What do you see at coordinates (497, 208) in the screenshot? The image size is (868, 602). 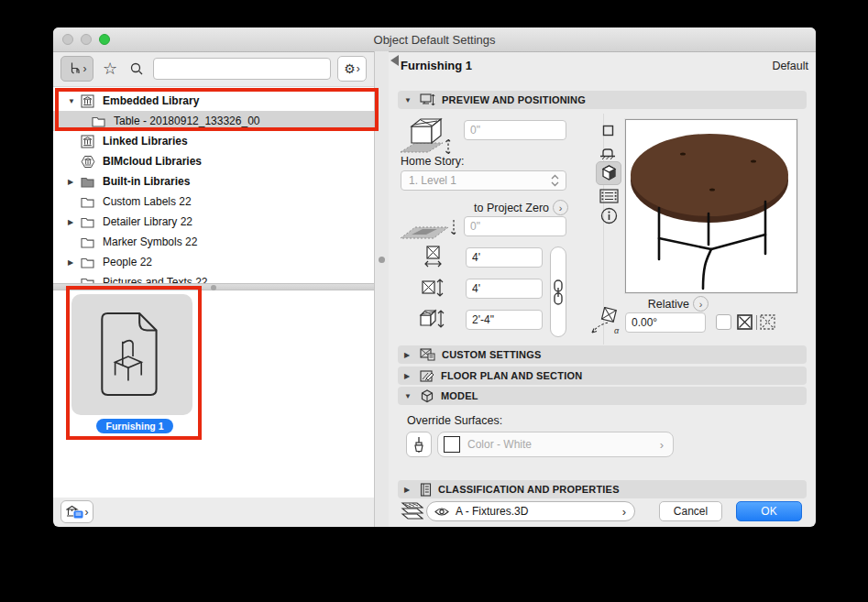 I see `anchor-label: to Project Zero` at bounding box center [497, 208].